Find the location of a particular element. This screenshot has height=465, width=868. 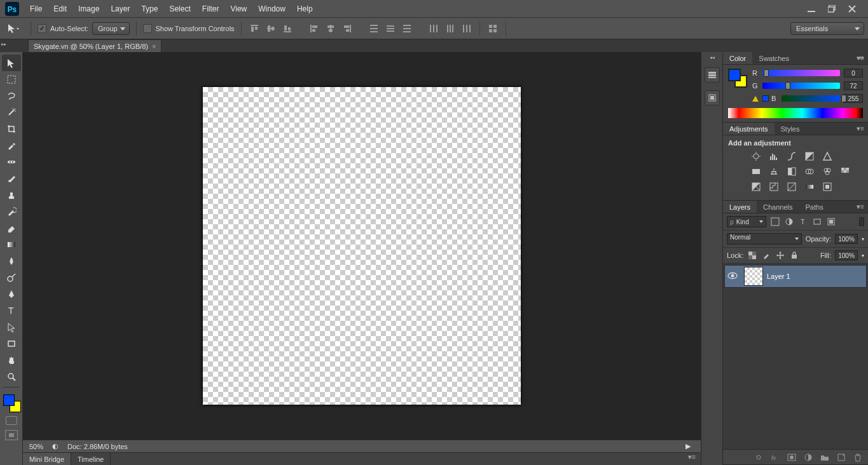

panel-menu-icon: ▾≡ is located at coordinates (860, 128).